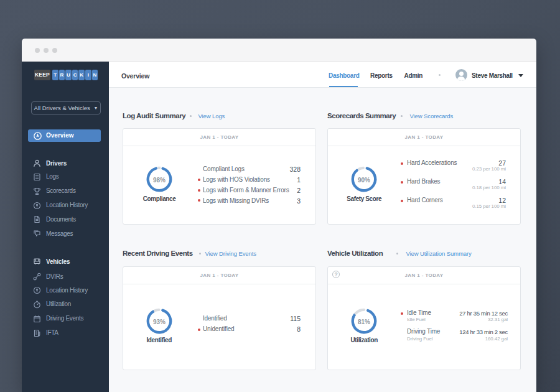 The image size is (560, 392). Describe the element at coordinates (159, 179) in the screenshot. I see `svg-text: 98%` at that location.